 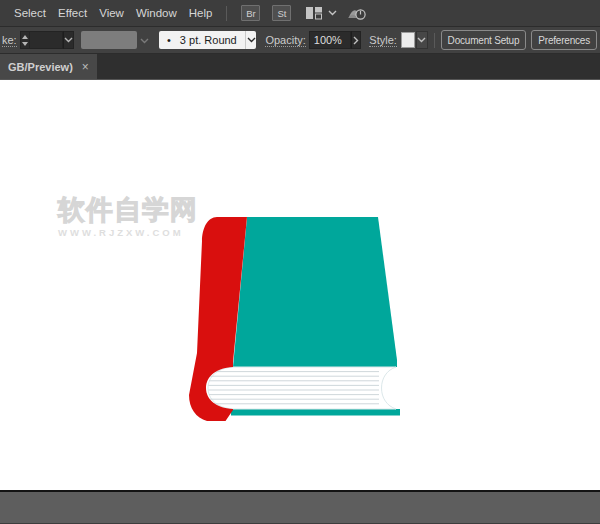 I want to click on menu-separator, so click(x=226, y=14).